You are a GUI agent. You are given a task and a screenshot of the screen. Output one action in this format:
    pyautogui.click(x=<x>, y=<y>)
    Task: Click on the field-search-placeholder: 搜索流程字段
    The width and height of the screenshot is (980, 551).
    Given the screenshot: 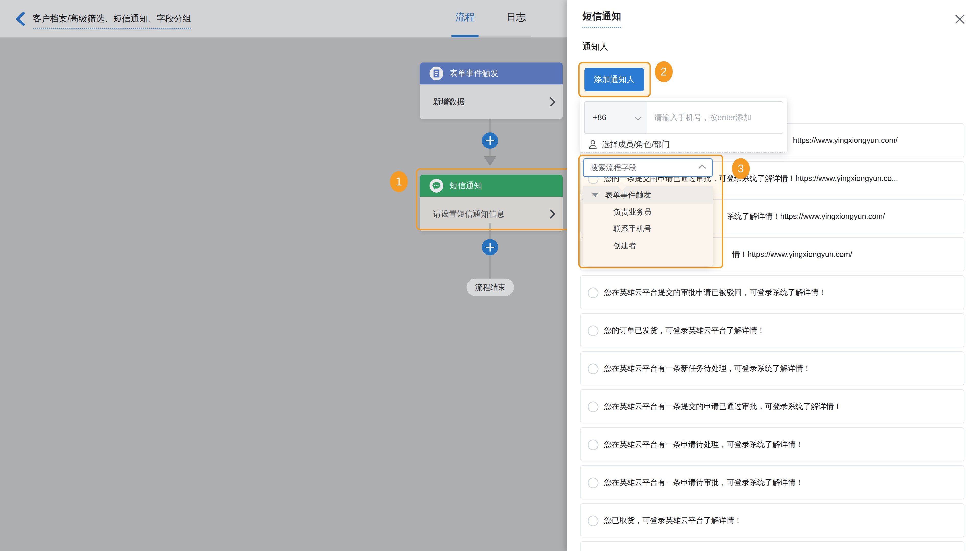 What is the action you would take?
    pyautogui.click(x=645, y=168)
    